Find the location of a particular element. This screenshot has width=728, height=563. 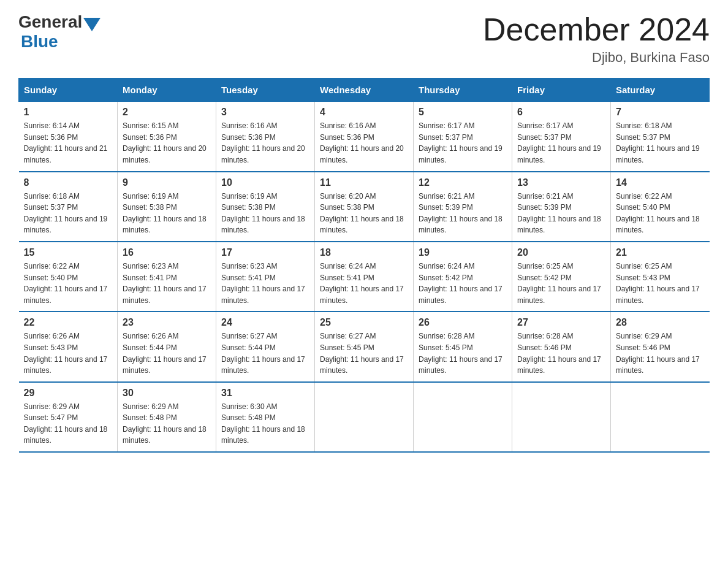

day-number: 29 is located at coordinates (69, 393).